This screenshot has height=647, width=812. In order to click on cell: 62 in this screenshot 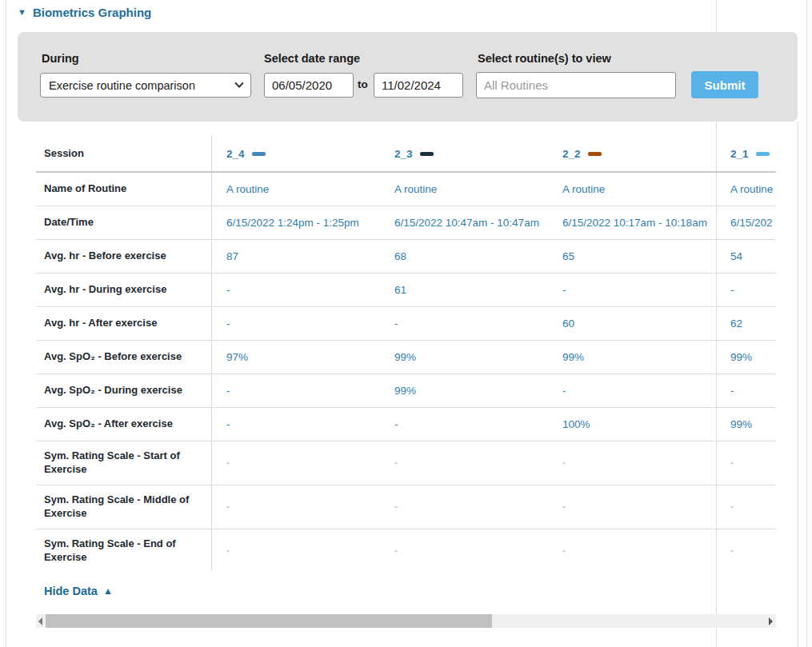, I will do `click(746, 323)`.